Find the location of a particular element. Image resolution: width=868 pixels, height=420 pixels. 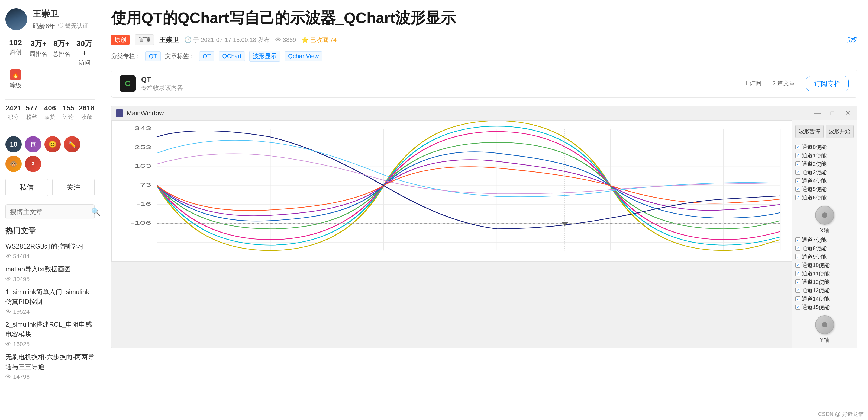

channel-item-11: 通道11使能 is located at coordinates (824, 274).